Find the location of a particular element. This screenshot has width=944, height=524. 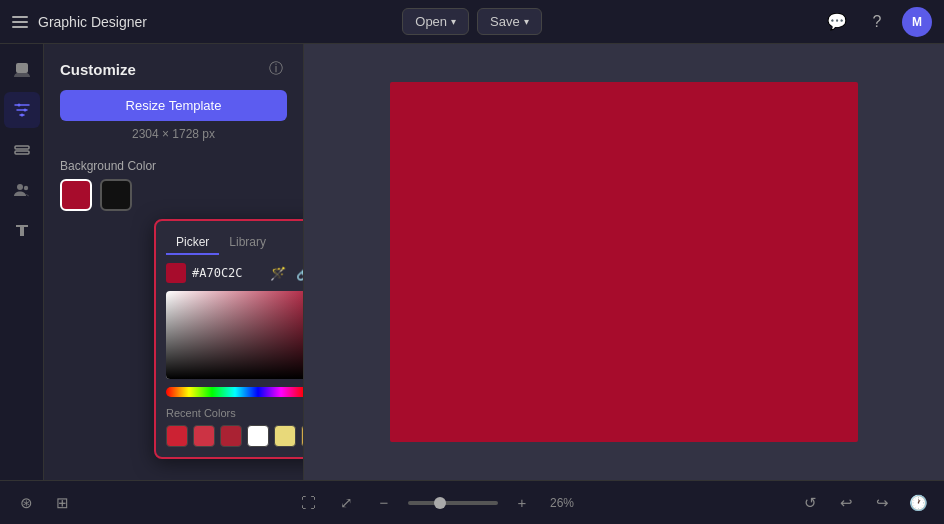

panel-title: Customize is located at coordinates (98, 70).